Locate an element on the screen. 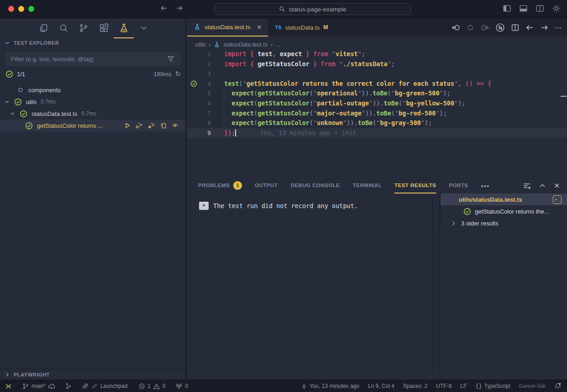 This screenshot has width=567, height=392. cursor-position-status: Ln 9, Col 4 is located at coordinates (381, 386).